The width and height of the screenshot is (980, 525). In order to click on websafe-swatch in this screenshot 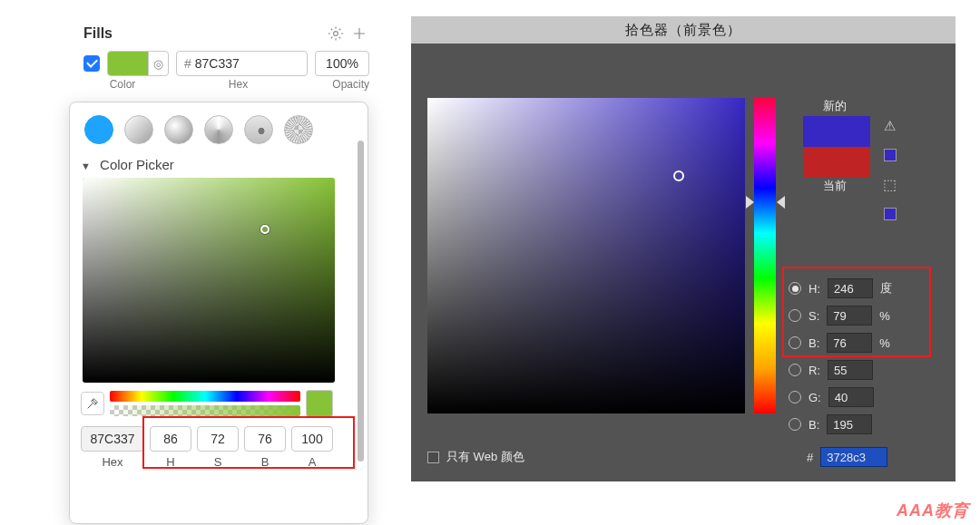, I will do `click(890, 214)`.